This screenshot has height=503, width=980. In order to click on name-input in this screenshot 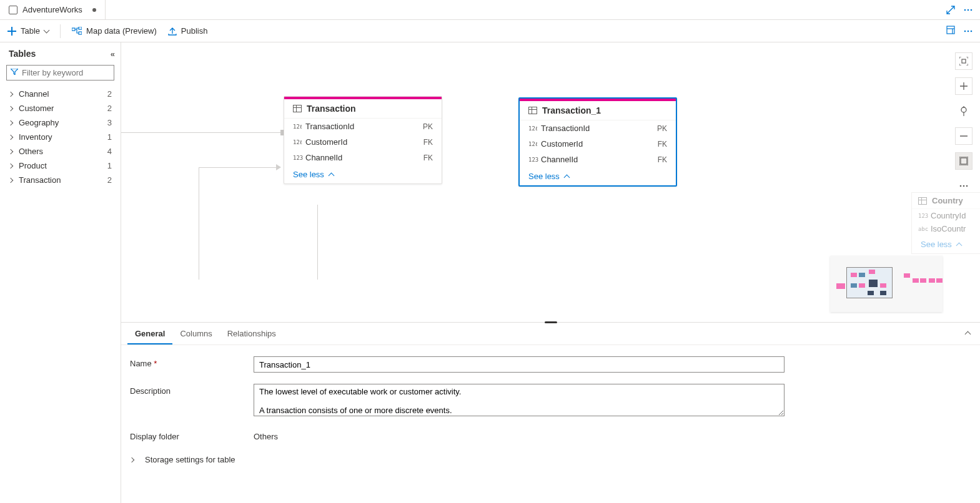, I will do `click(519, 364)`.